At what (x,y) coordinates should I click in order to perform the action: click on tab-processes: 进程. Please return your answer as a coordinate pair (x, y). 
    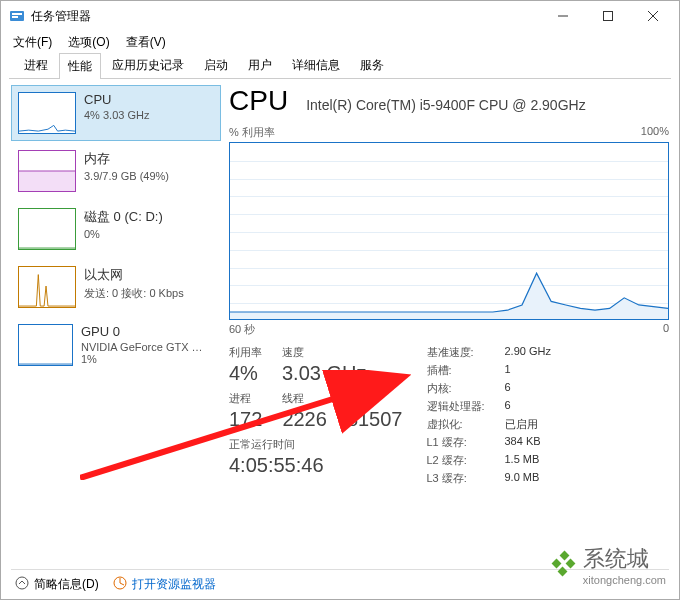
    Looking at the image, I should click on (36, 65).